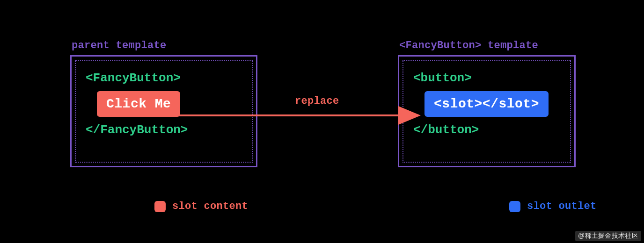  I want to click on slot-outlet-chip: <slot></slot>, so click(487, 104).